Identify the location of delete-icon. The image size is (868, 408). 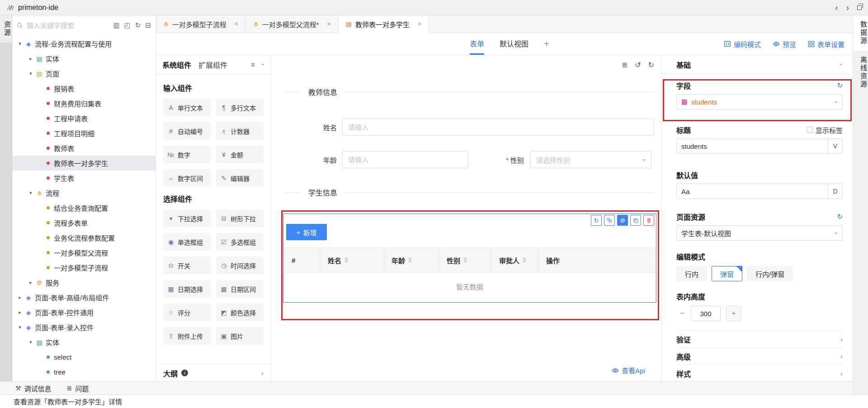
(649, 220).